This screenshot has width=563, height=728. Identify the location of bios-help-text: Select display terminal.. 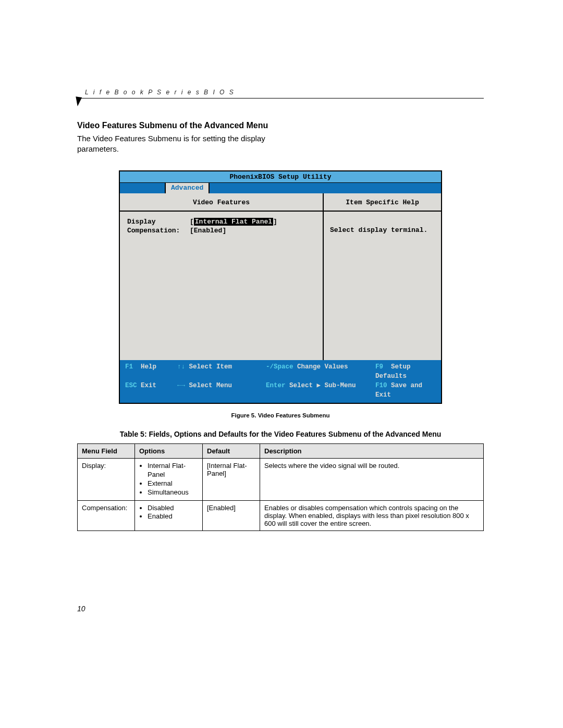
(383, 230).